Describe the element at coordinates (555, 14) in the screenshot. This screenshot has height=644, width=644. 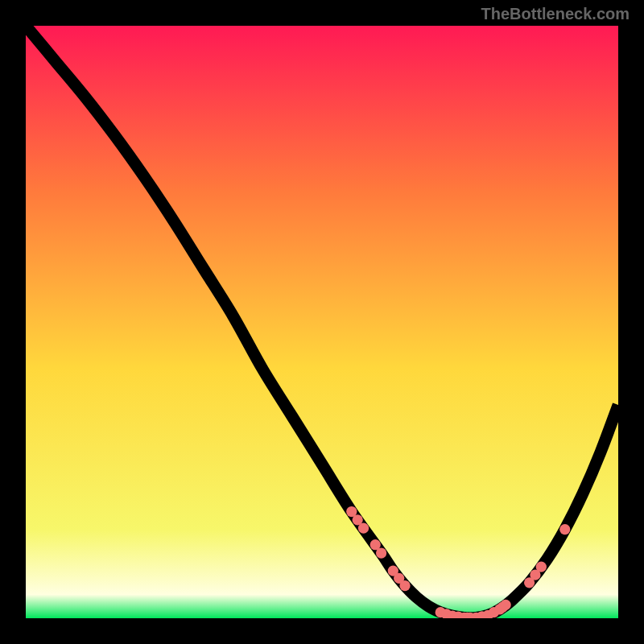
I see `watermark-text: TheBottleneck.com` at that location.